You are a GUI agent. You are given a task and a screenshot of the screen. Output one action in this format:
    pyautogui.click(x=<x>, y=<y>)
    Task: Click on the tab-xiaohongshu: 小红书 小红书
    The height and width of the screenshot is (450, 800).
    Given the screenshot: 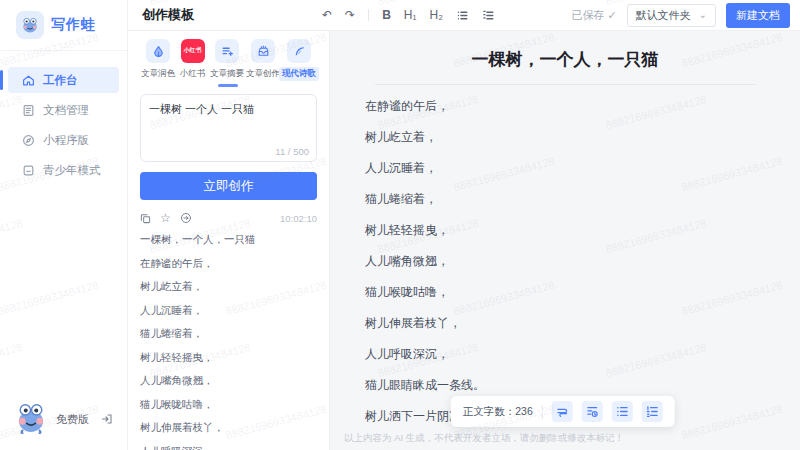 What is the action you would take?
    pyautogui.click(x=192, y=60)
    